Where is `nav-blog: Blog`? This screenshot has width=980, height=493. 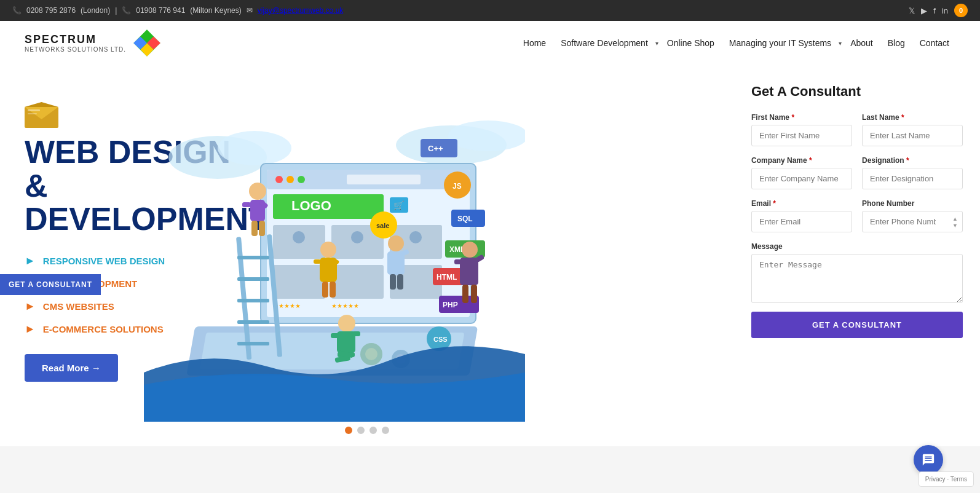 nav-blog: Blog is located at coordinates (896, 43).